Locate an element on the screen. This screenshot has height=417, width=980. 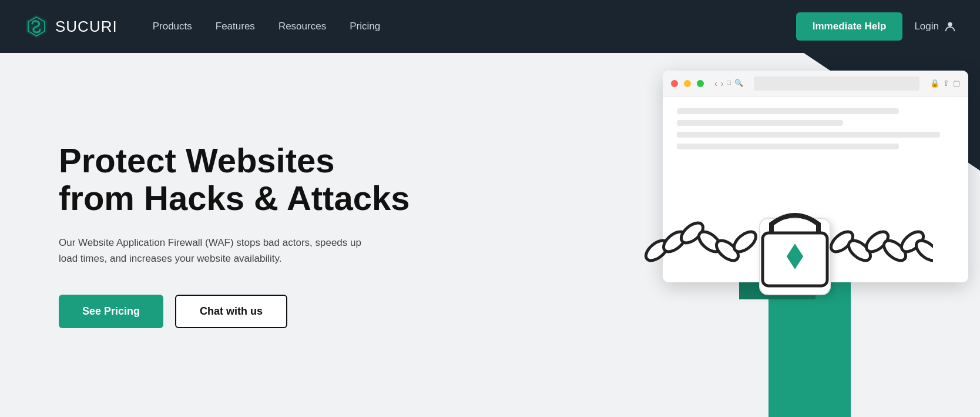
login-link: Login is located at coordinates (935, 26).